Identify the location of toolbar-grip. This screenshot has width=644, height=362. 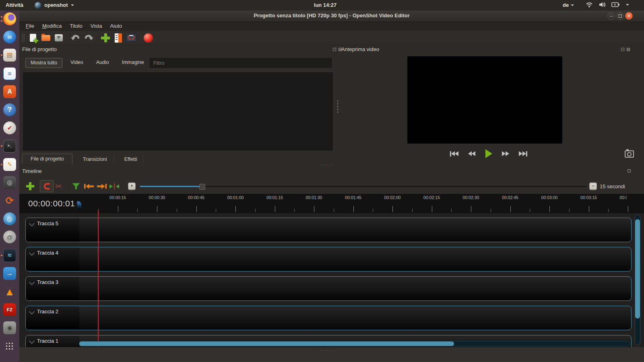
(23, 38).